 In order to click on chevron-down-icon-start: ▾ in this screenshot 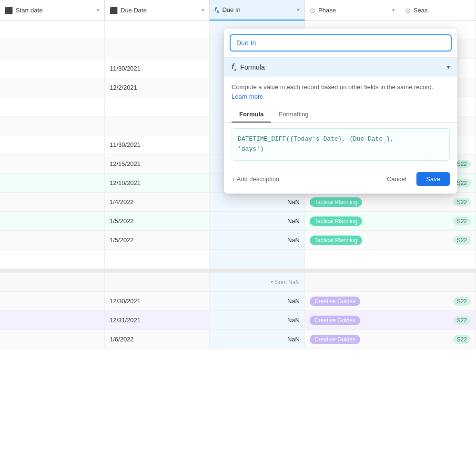, I will do `click(98, 10)`.